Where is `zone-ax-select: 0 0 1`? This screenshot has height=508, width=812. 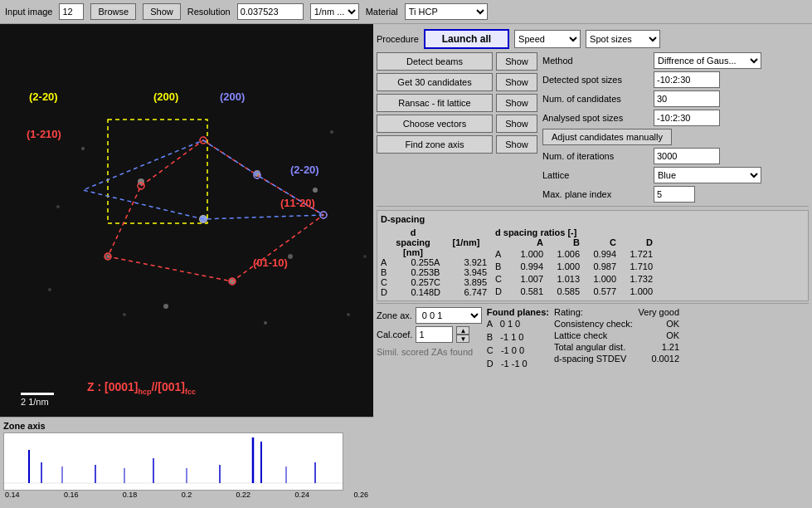 zone-ax-select: 0 0 1 is located at coordinates (449, 315).